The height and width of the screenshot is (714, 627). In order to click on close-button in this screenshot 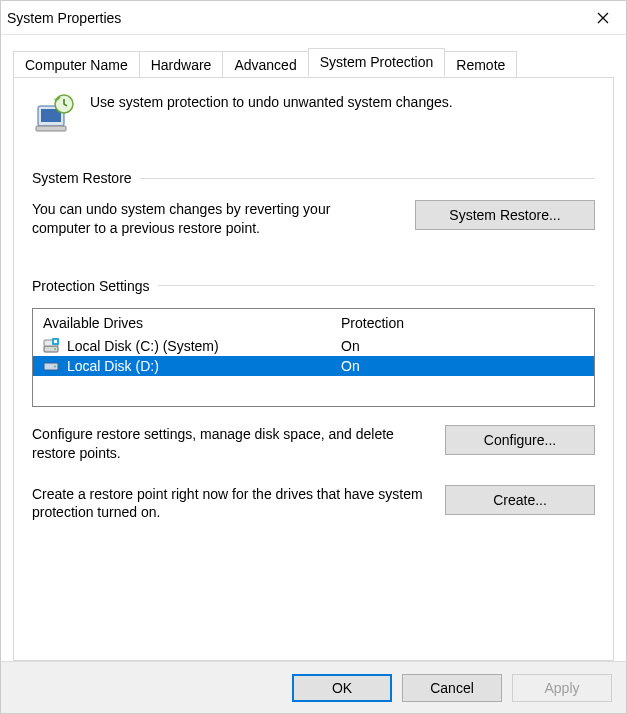, I will do `click(603, 18)`.